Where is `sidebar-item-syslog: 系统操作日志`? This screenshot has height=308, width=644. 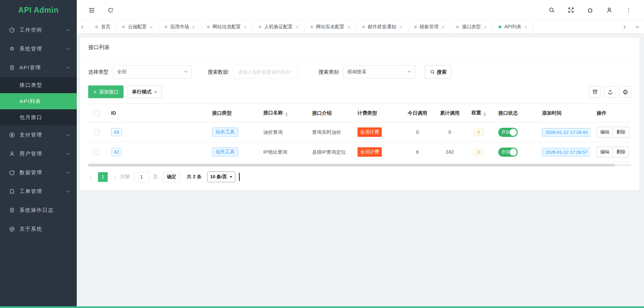 sidebar-item-syslog: 系统操作日志 is located at coordinates (38, 210).